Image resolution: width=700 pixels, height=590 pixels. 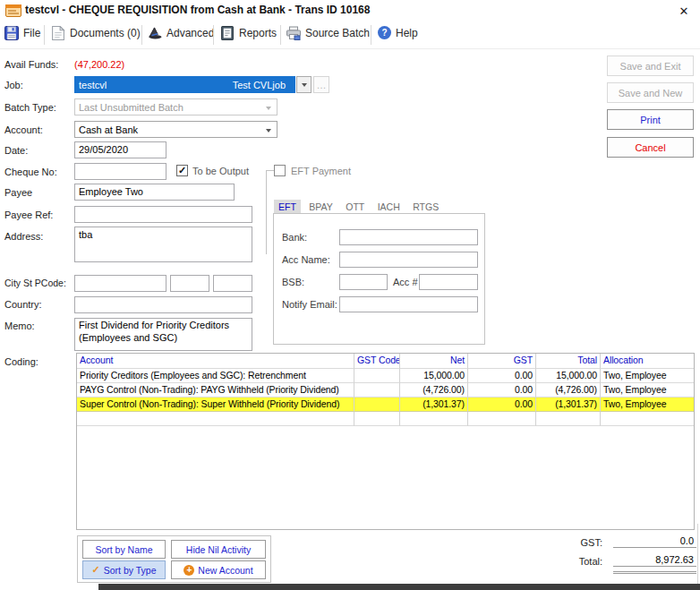 I want to click on eft-tab-strip: EFT BPAY OTT IACH RTGS, so click(x=358, y=206).